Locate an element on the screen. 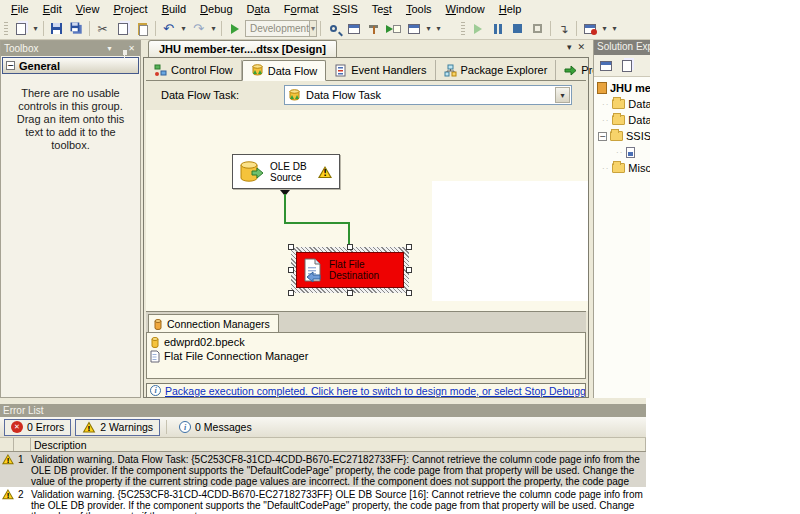  icon-column-header is located at coordinates (7, 444).